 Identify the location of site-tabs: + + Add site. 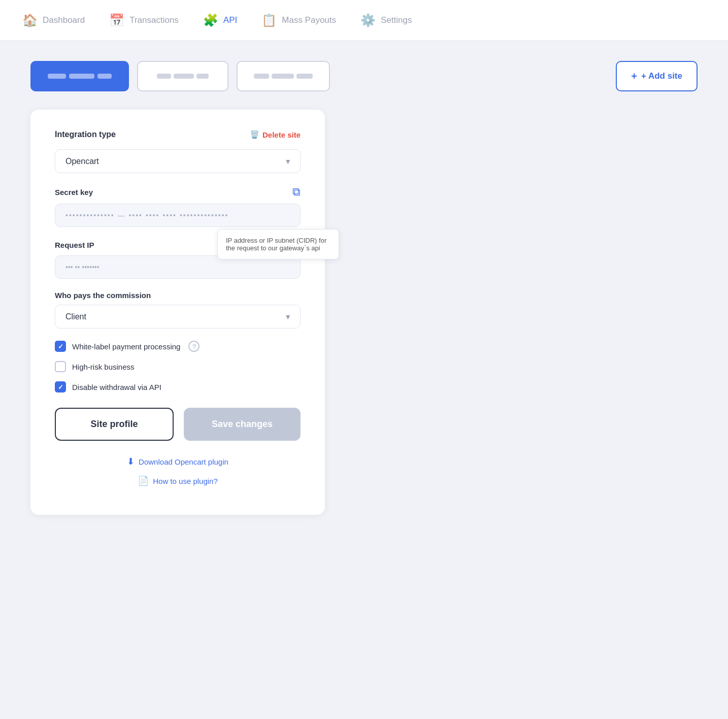
(364, 76).